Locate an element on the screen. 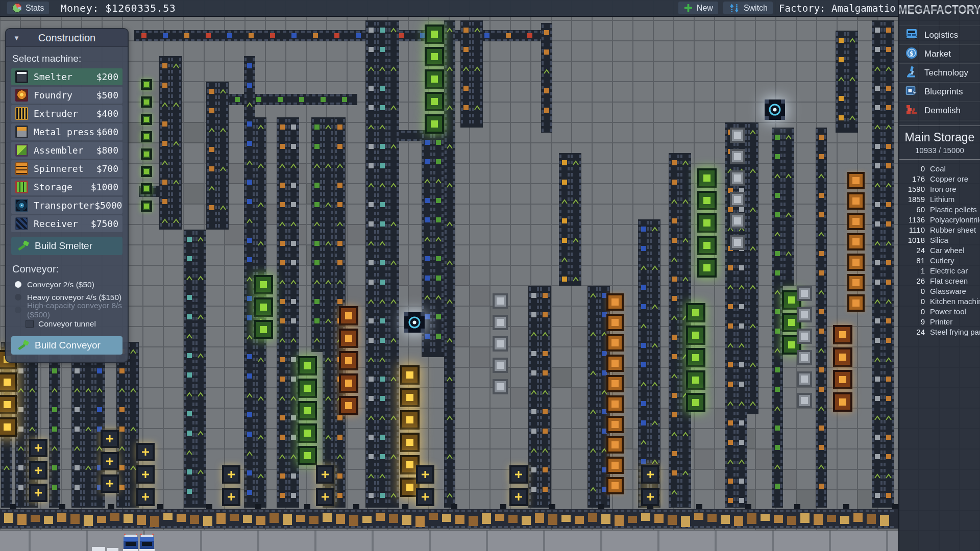 This screenshot has height=551, width=980. conveyor-option-2: High-capacity conveyor 8/s ($500) is located at coordinates (67, 310).